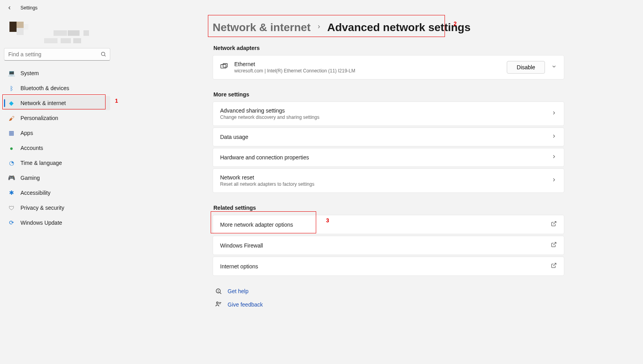  What do you see at coordinates (11, 118) in the screenshot?
I see `personalization-icon: 🖌` at bounding box center [11, 118].